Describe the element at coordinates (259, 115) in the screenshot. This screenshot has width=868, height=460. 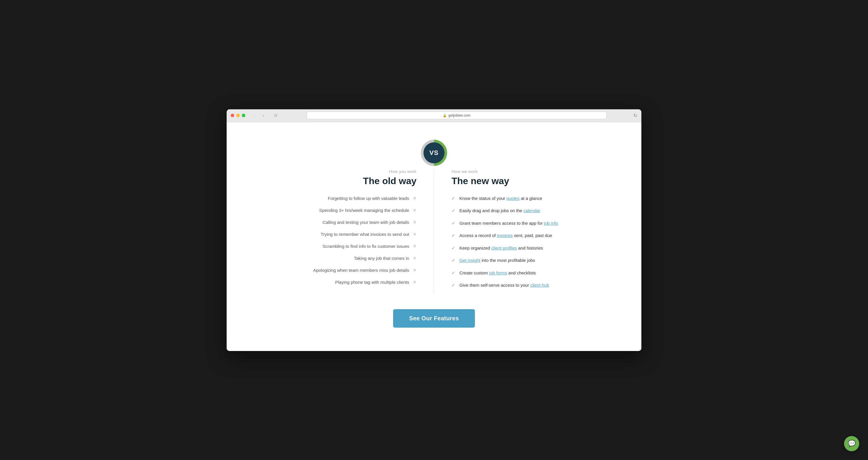
I see `nav-buttons: ‹ ›` at that location.